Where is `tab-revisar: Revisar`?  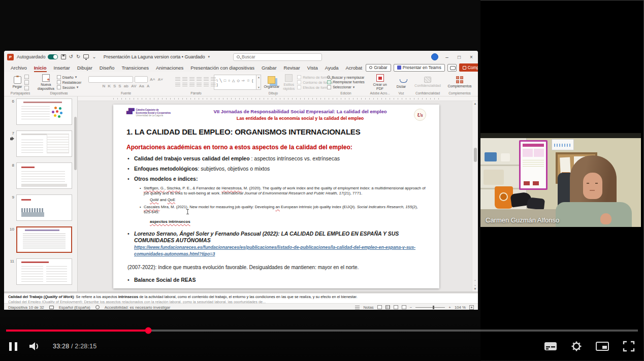 tab-revisar: Revisar is located at coordinates (292, 68).